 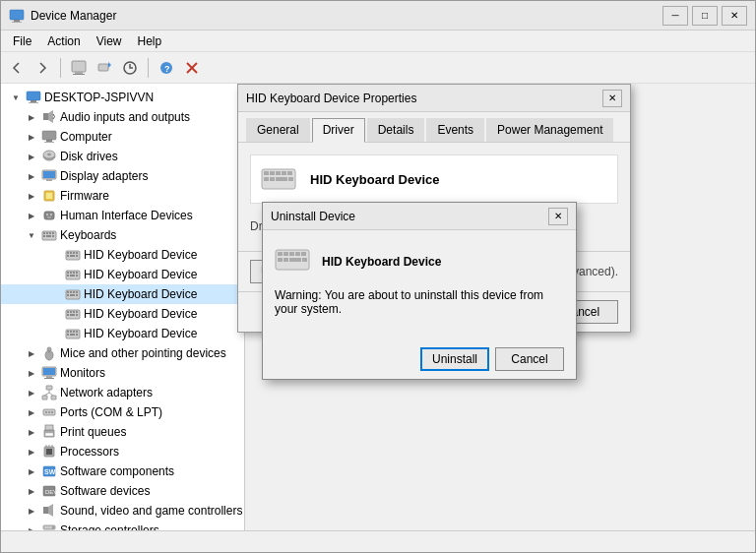 I want to click on tree-item-hid: ▶ Human Interface Devices, so click(x=122, y=215).